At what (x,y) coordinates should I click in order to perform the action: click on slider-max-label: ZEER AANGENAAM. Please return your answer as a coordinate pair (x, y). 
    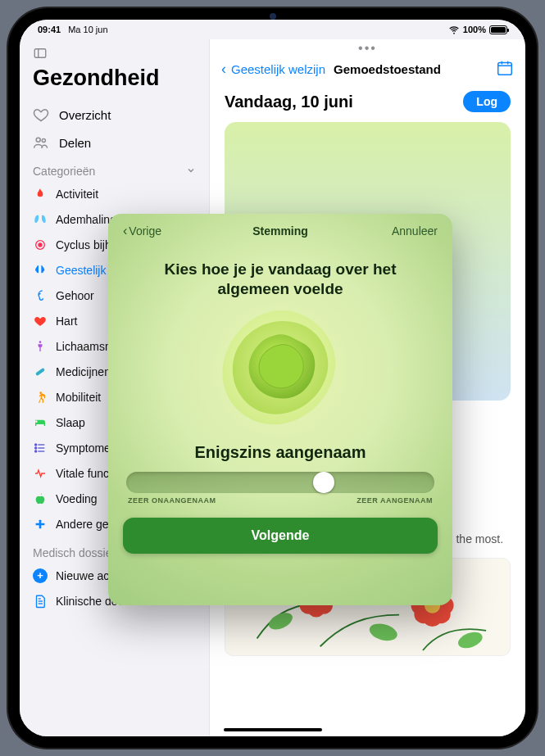
    Looking at the image, I should click on (395, 500).